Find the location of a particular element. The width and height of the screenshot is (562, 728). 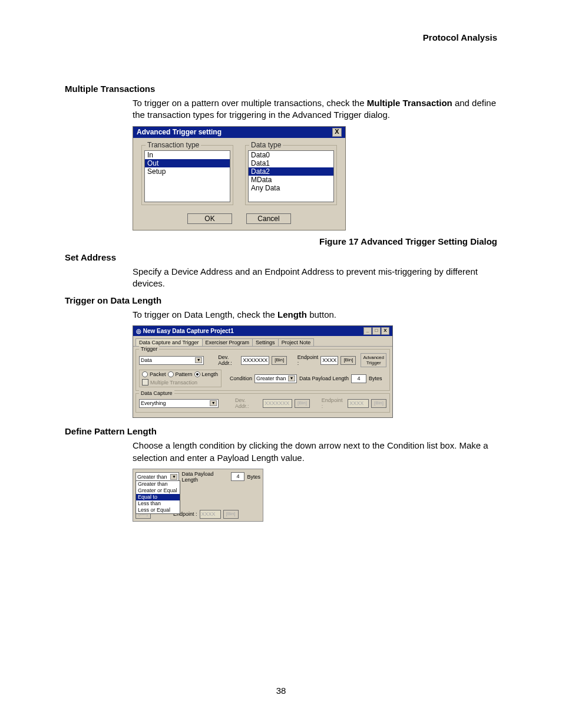

tab-project-note: Project Note is located at coordinates (296, 342).